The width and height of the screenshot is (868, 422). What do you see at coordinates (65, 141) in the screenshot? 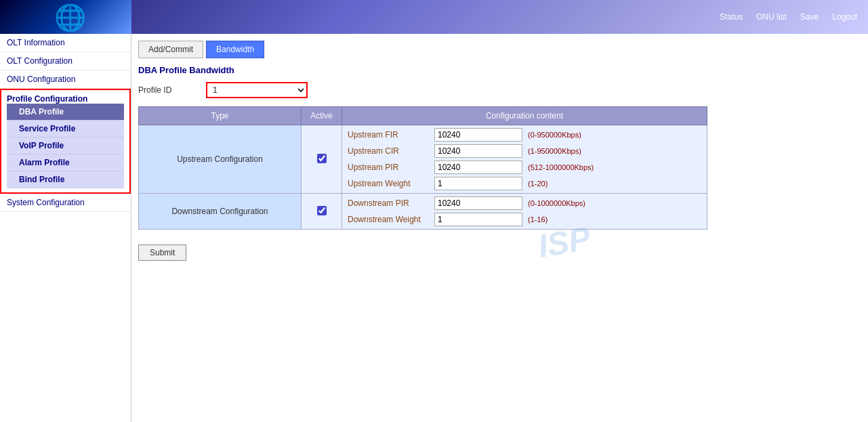
I see `sidebar-profile-configuration-header: Profile Configuration DBA Profile Servic…` at bounding box center [65, 141].